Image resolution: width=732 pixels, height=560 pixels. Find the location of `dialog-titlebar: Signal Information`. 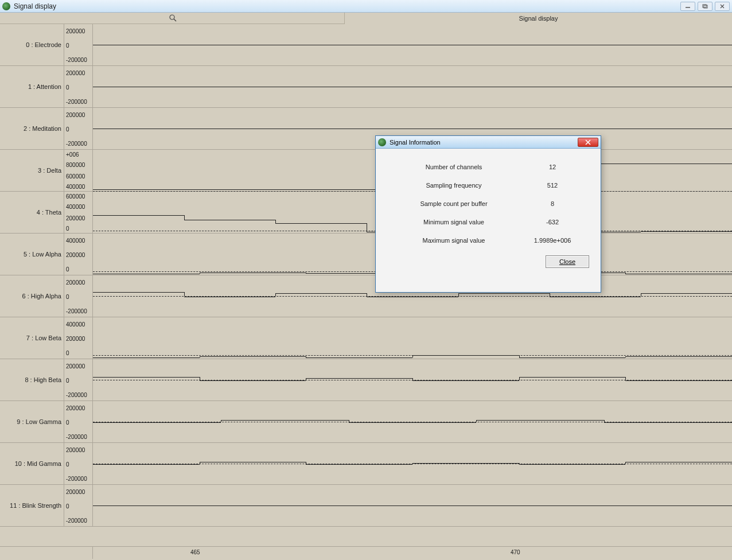

dialog-titlebar: Signal Information is located at coordinates (488, 142).